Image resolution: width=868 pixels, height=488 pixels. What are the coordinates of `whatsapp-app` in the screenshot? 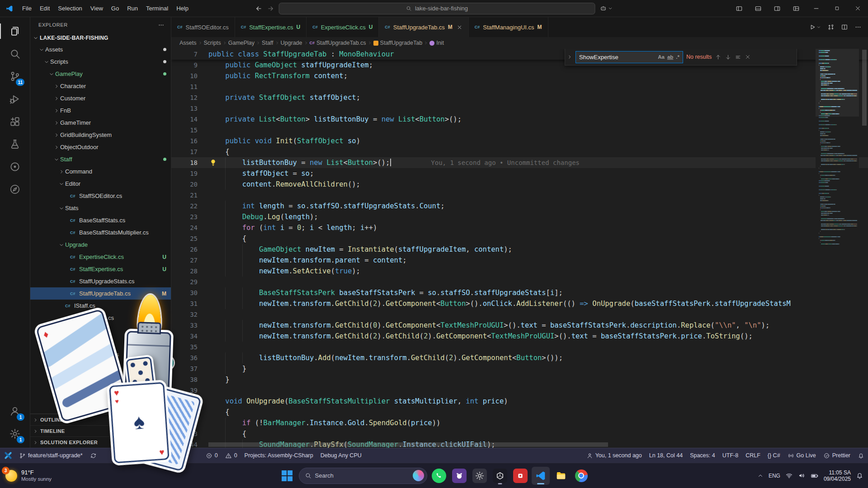 It's located at (439, 476).